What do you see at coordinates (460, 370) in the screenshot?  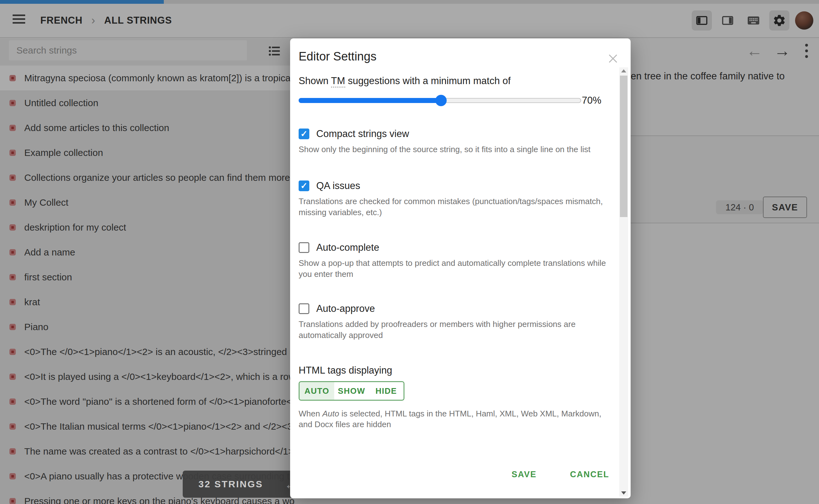 I see `html-tags-heading: HTML tags displaying` at bounding box center [460, 370].